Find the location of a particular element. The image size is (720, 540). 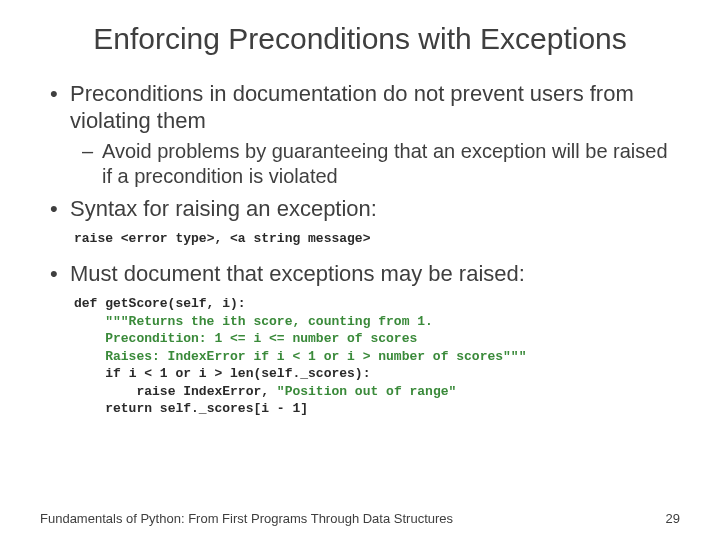

code-text: i < 1 is located at coordinates (148, 374).